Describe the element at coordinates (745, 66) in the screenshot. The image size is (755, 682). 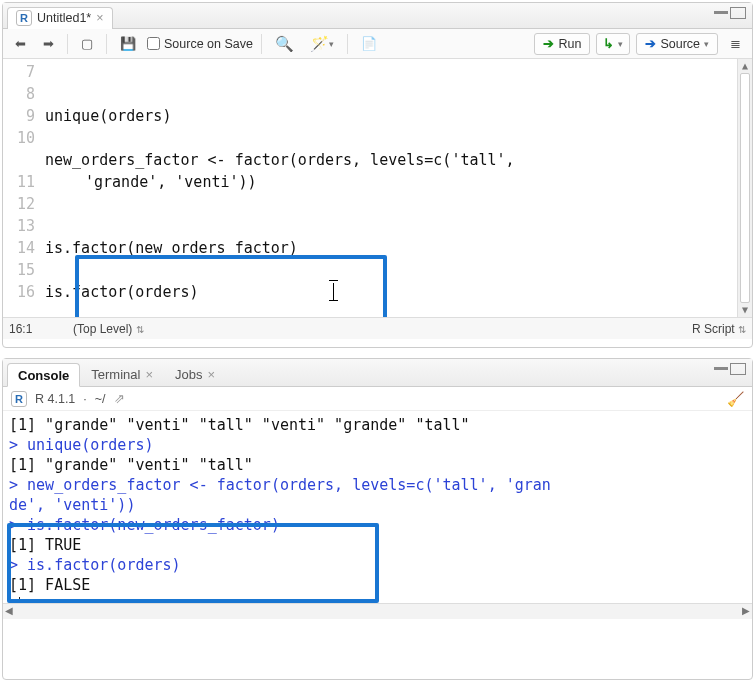
I see `scroll-up-icon: ▲` at that location.